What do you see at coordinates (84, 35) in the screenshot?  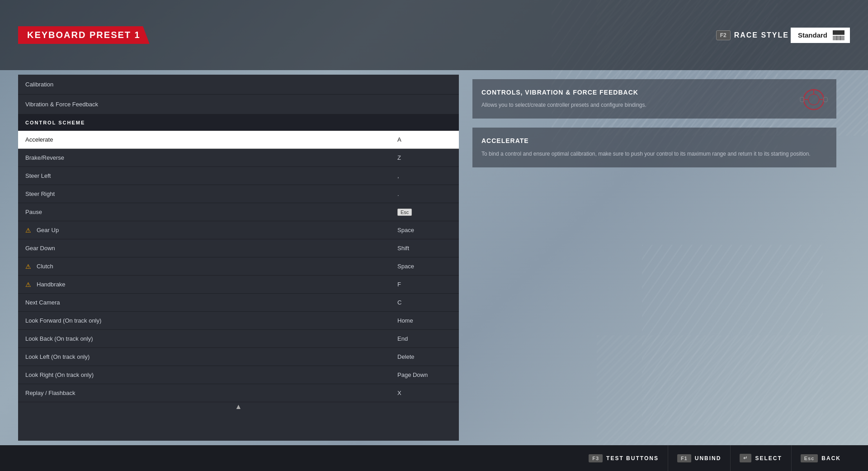 I see `preset-title-wrapper: KEYBOARD PRESET 1` at bounding box center [84, 35].